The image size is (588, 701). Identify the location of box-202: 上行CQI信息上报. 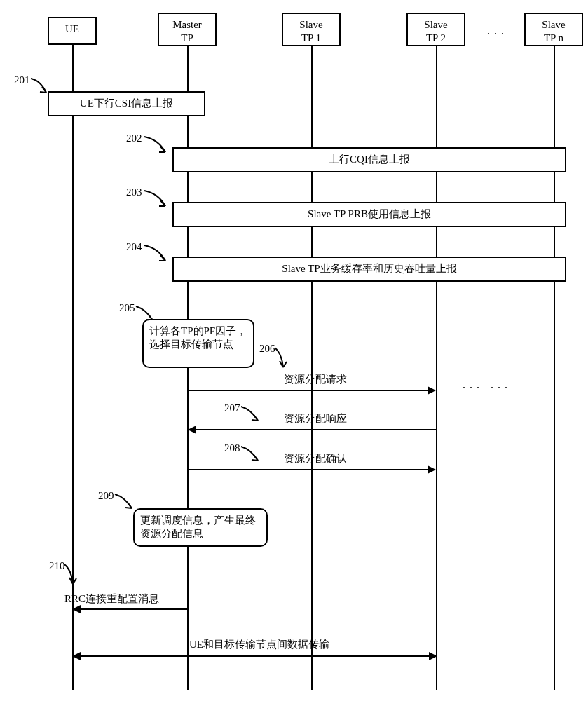
(369, 160).